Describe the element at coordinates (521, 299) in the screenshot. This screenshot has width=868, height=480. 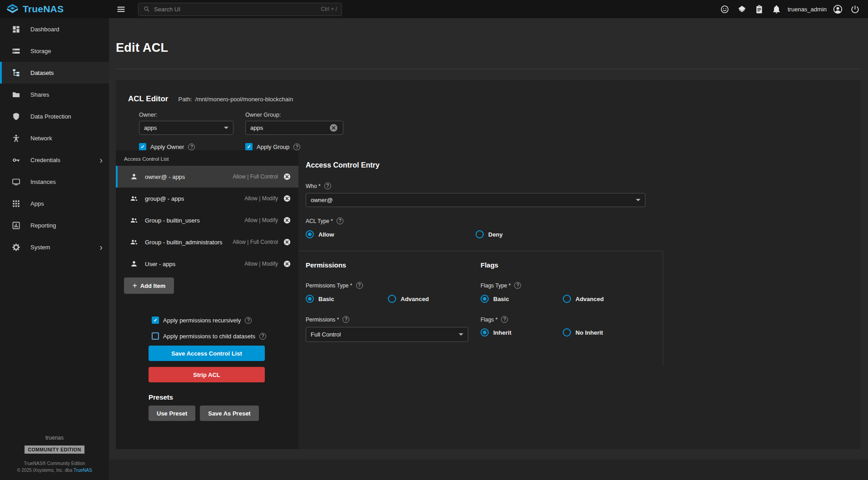
I see `flags-type-basic-radio: Basic` at that location.